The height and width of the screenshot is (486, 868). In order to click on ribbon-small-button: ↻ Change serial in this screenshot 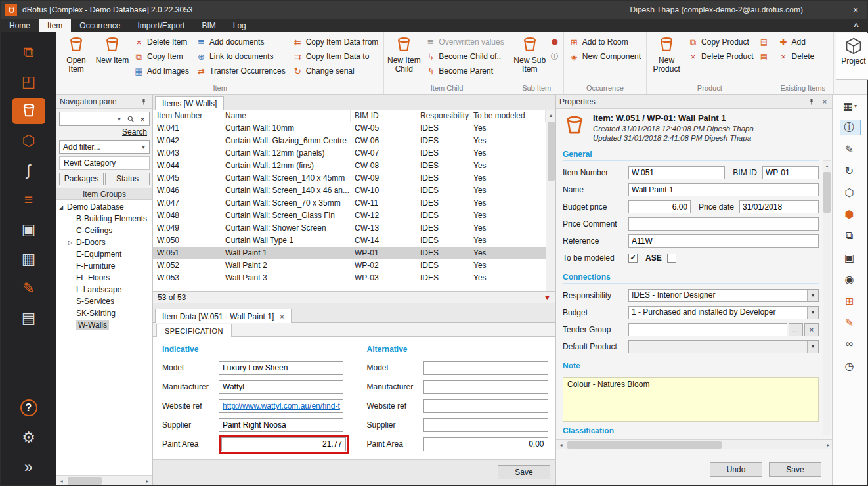, I will do `click(336, 71)`.